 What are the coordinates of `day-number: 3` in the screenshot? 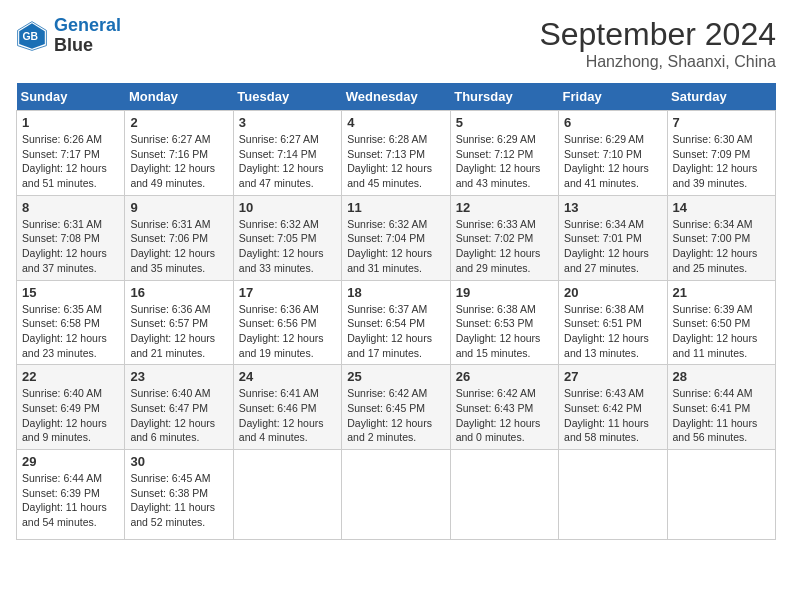 It's located at (288, 122).